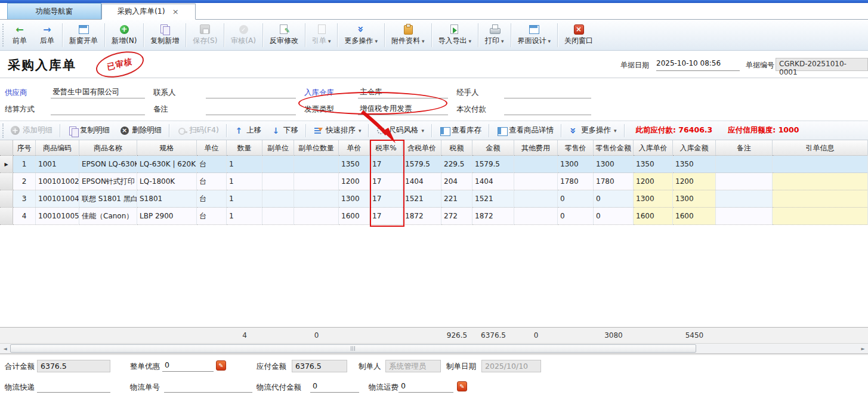 The image size is (868, 401). What do you see at coordinates (124, 35) in the screenshot?
I see `toolbar-button-add-new: 新增(N)` at bounding box center [124, 35].